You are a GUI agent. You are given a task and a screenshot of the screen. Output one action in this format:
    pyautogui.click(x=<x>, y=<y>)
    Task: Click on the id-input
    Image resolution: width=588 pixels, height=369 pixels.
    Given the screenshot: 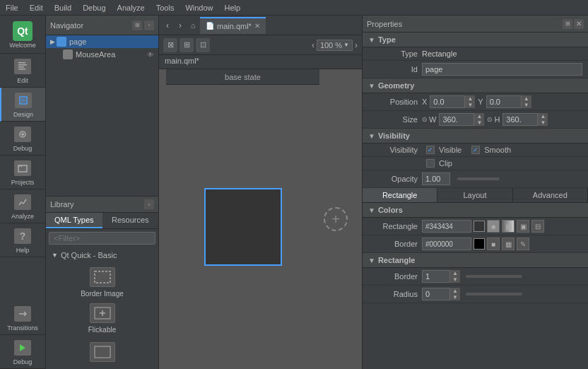 What is the action you would take?
    pyautogui.click(x=502, y=69)
    